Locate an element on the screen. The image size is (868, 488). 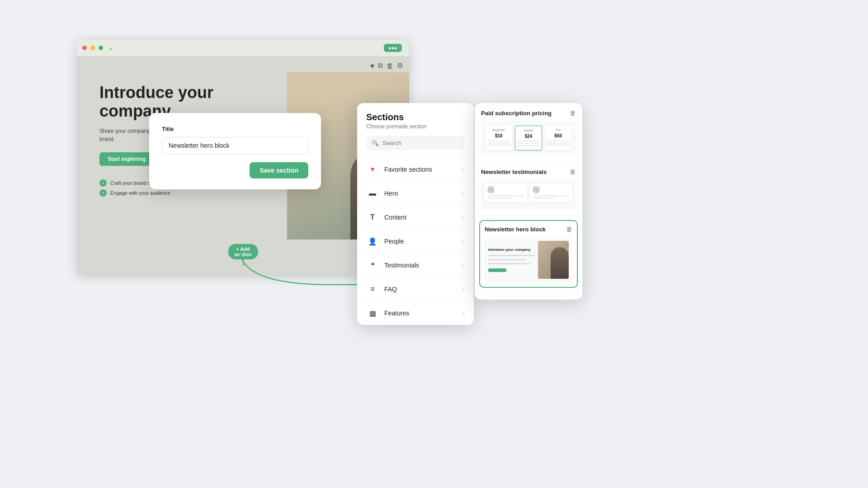
test-line-2b is located at coordinates (543, 198).